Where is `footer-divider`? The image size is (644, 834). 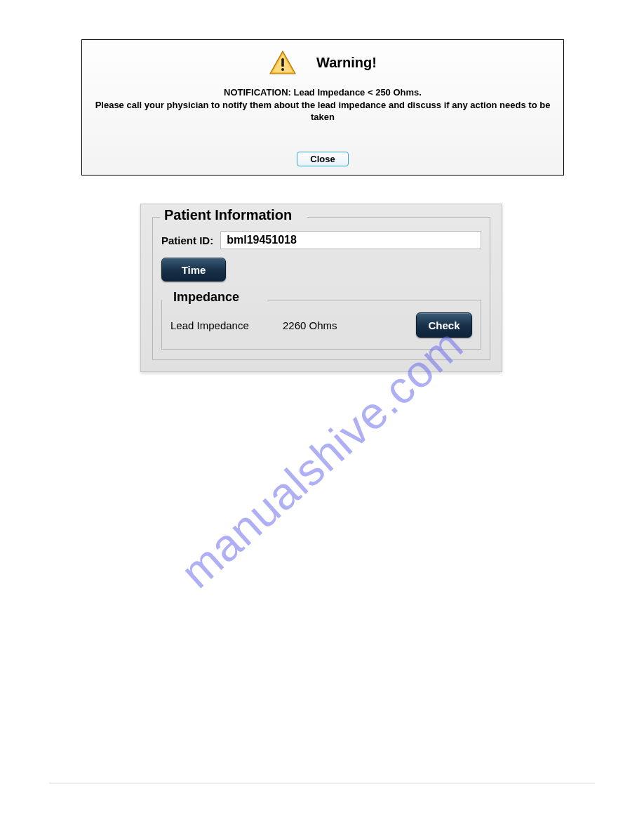
footer-divider is located at coordinates (322, 783).